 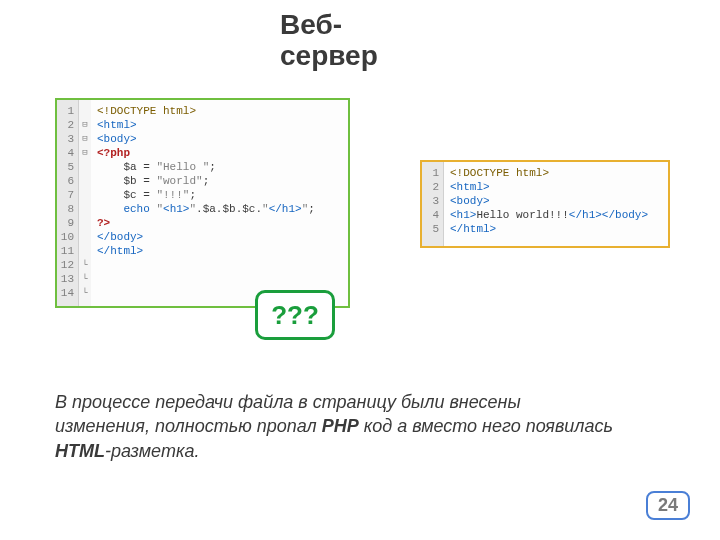 What do you see at coordinates (340, 426) in the screenshot?
I see `bold-php: PHP` at bounding box center [340, 426].